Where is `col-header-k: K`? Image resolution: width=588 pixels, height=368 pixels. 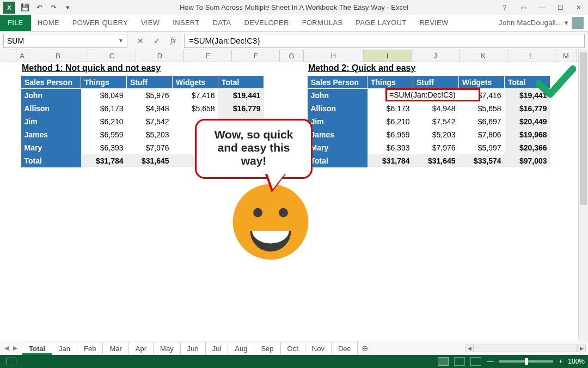 col-header-k: K is located at coordinates (483, 56).